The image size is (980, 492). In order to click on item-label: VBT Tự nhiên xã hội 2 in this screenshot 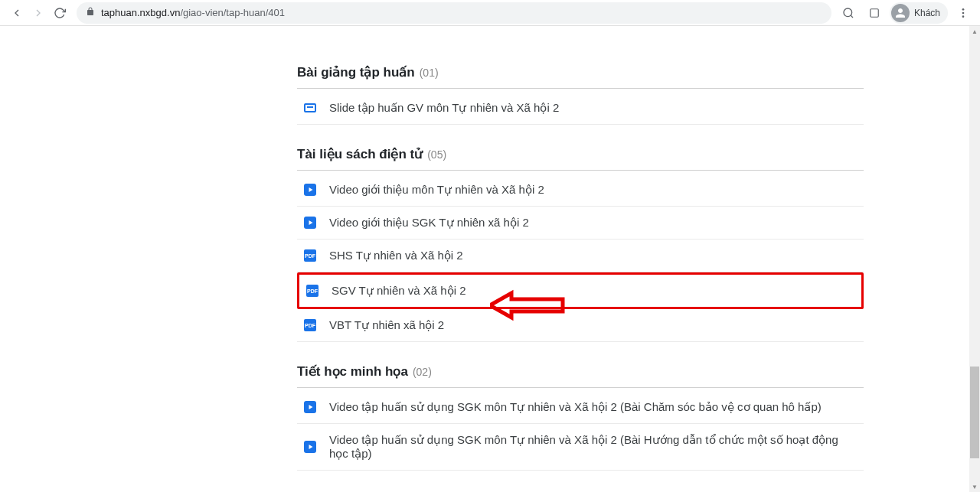, I will do `click(387, 325)`.